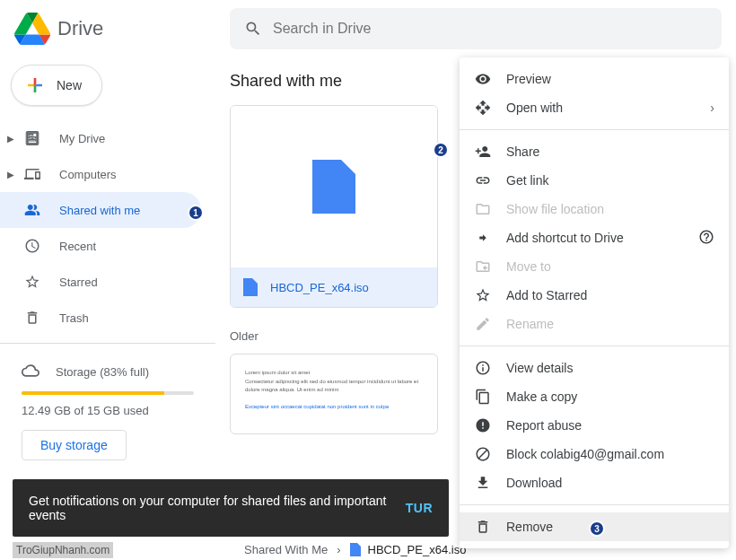 This screenshot has height=560, width=736. What do you see at coordinates (594, 108) in the screenshot?
I see `menu-open-with: Open with›` at bounding box center [594, 108].